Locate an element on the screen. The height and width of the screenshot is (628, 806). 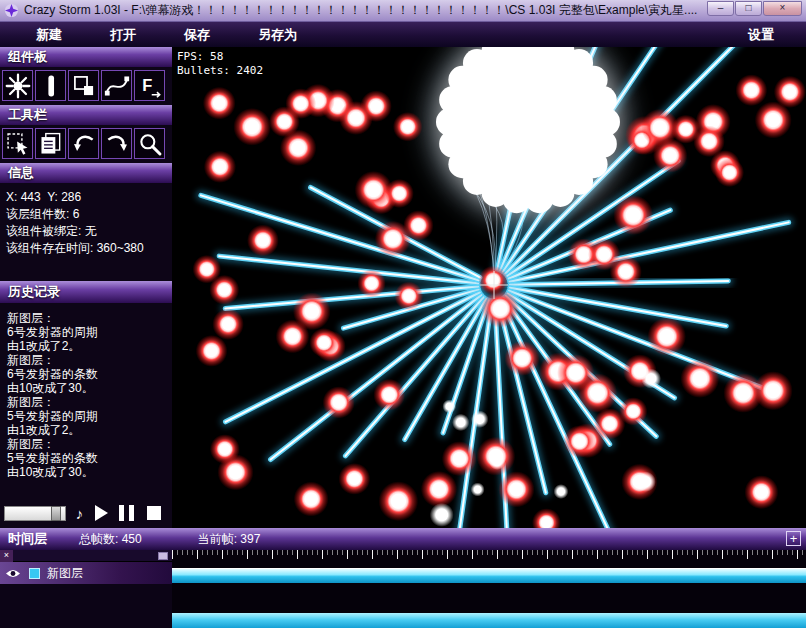
info-line: X: 443 Y: 286 is located at coordinates (86, 198).